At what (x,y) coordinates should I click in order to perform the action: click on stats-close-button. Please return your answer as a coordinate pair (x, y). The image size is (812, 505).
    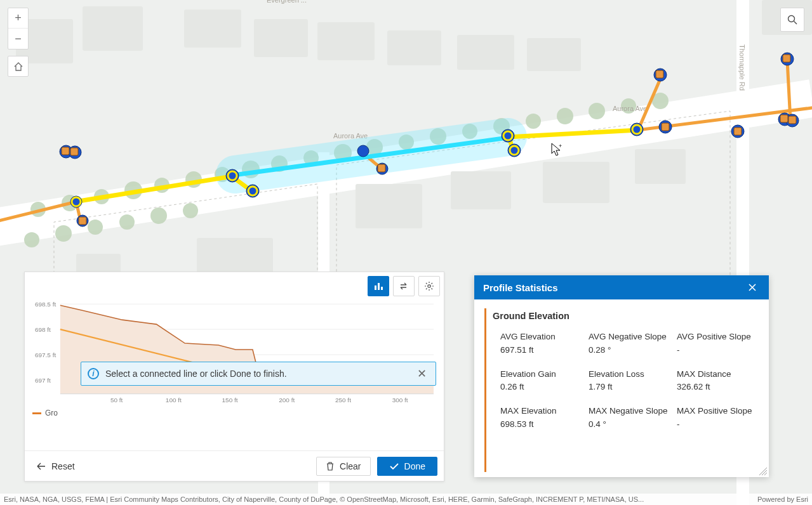
    Looking at the image, I should click on (752, 287).